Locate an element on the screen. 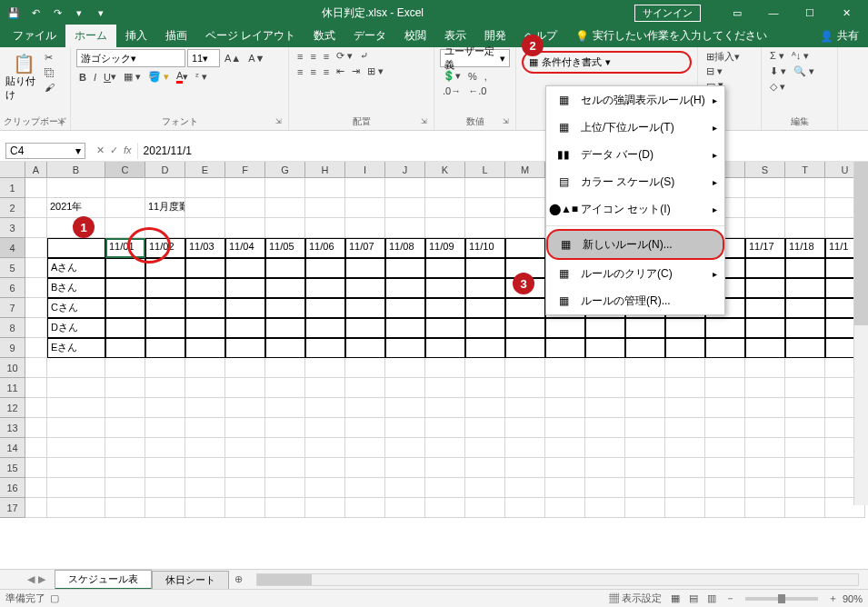 The width and height of the screenshot is (868, 607). dec-decimal-icon: ←.0 is located at coordinates (477, 91).